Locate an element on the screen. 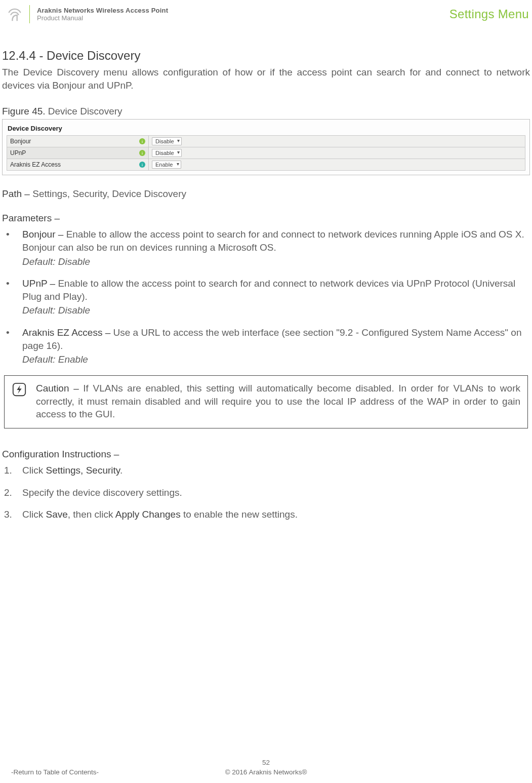  bonjour-select: Disable is located at coordinates (167, 141).